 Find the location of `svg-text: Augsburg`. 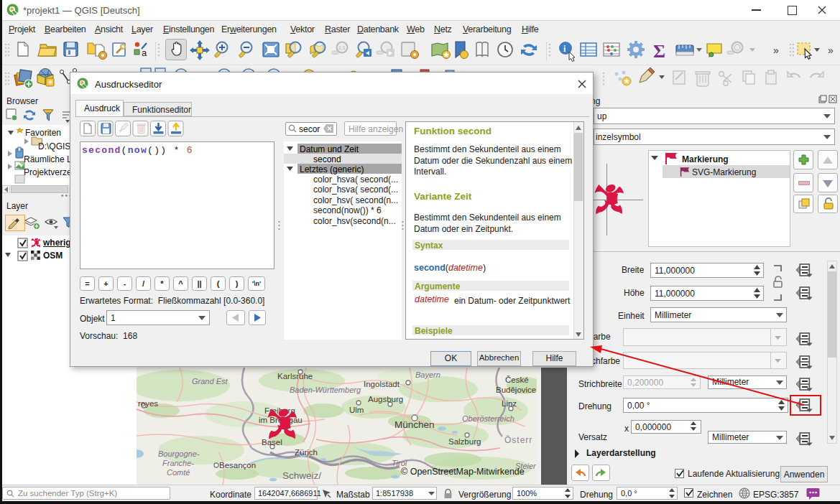

svg-text: Augsburg is located at coordinates (385, 399).